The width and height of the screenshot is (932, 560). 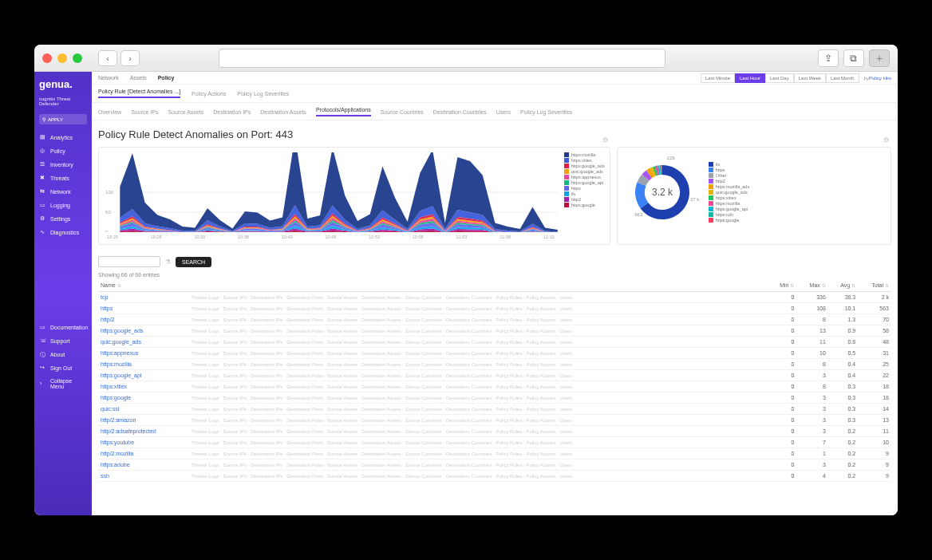 What do you see at coordinates (130, 58) in the screenshot?
I see `forward-button: ›` at bounding box center [130, 58].